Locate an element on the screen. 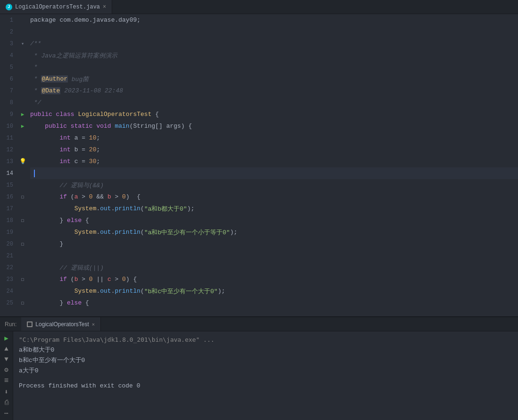 Image resolution: width=518 pixels, height=420 pixels. align-button: ≡ is located at coordinates (7, 381).